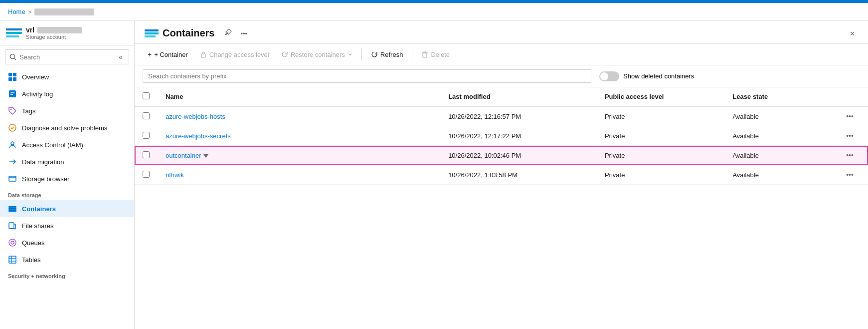 This screenshot has height=329, width=868. Describe the element at coordinates (778, 116) in the screenshot. I see `row-lease-0: Available` at that location.